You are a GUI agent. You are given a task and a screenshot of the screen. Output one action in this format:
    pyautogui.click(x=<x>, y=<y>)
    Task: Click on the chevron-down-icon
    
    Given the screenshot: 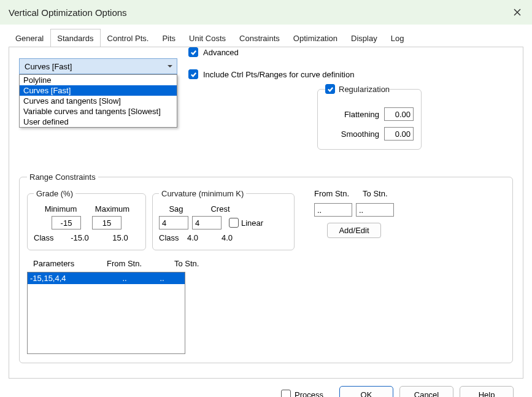 What is the action you would take?
    pyautogui.click(x=170, y=66)
    